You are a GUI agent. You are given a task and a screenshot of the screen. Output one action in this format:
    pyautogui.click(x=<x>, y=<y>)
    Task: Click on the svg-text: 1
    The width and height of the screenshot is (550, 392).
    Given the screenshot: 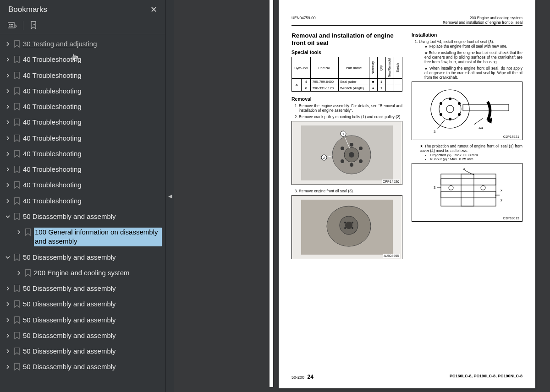 What is the action you would take?
    pyautogui.click(x=343, y=134)
    